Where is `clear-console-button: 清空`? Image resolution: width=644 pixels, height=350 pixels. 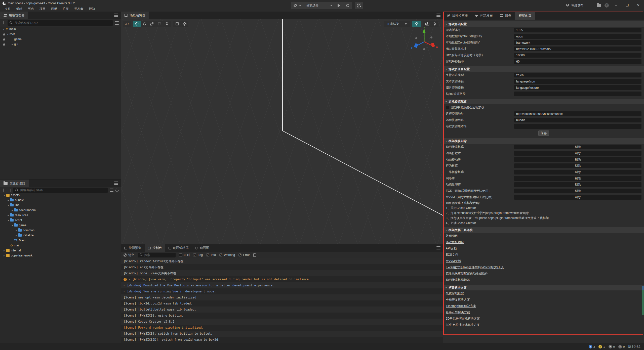 clear-console-button: 清空 is located at coordinates (129, 255).